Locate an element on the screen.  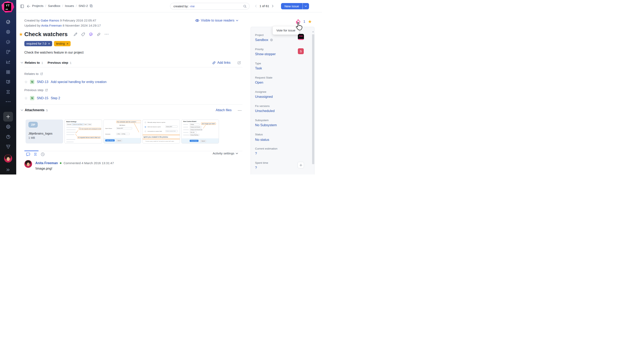
ai-spiral-icon is located at coordinates (91, 34).